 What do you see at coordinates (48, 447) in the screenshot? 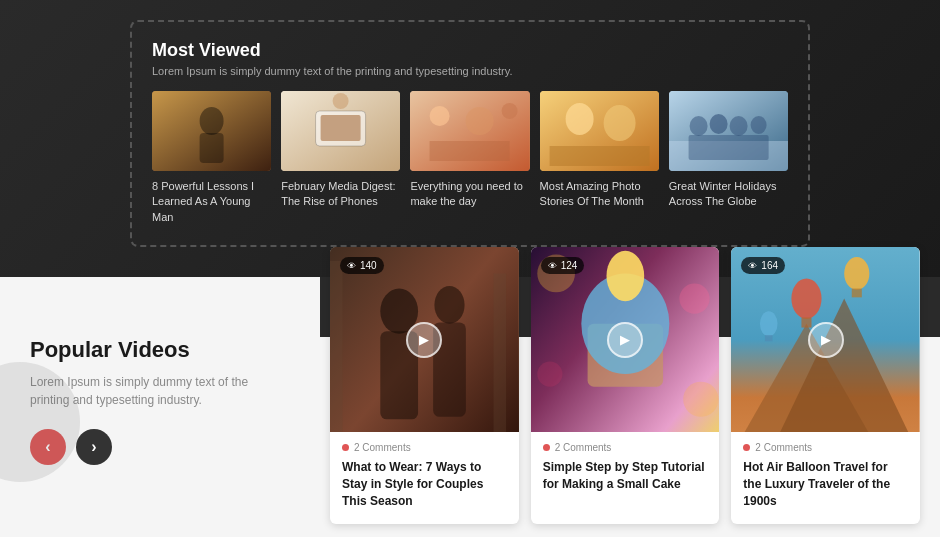
I see `prev-button: ‹` at bounding box center [48, 447].